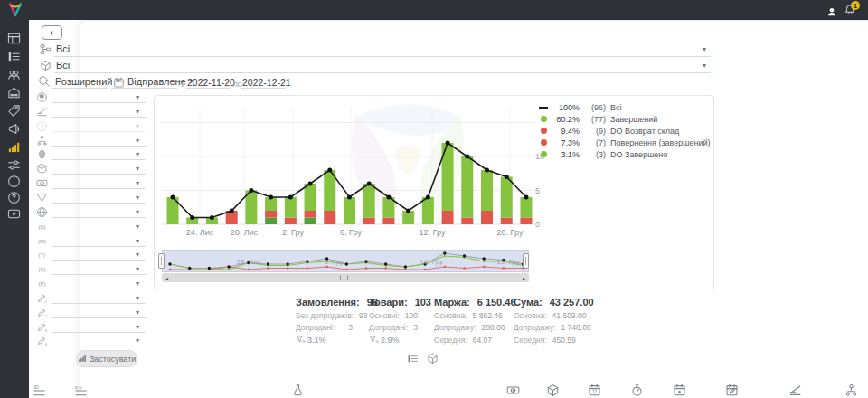  Describe the element at coordinates (14, 214) in the screenshot. I see `video-icon` at that location.